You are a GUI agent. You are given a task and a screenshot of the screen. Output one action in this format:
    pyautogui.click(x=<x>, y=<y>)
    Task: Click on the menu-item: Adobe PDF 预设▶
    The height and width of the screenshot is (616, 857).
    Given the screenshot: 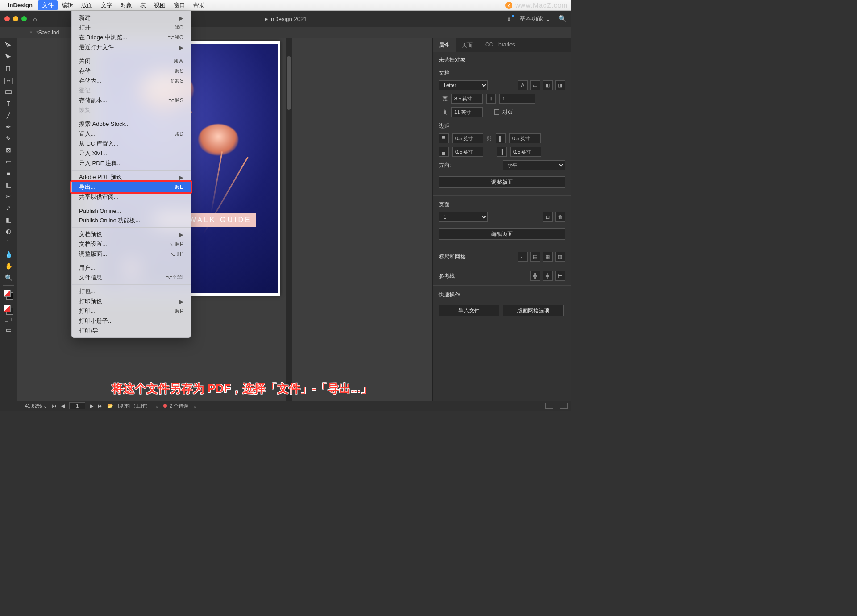 What is the action you would take?
    pyautogui.click(x=131, y=177)
    